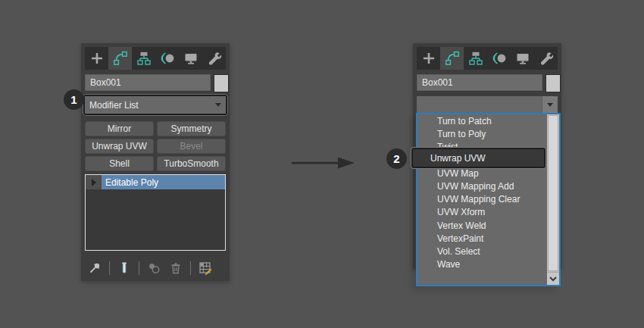  What do you see at coordinates (553, 279) in the screenshot?
I see `scroll-down-button` at bounding box center [553, 279].